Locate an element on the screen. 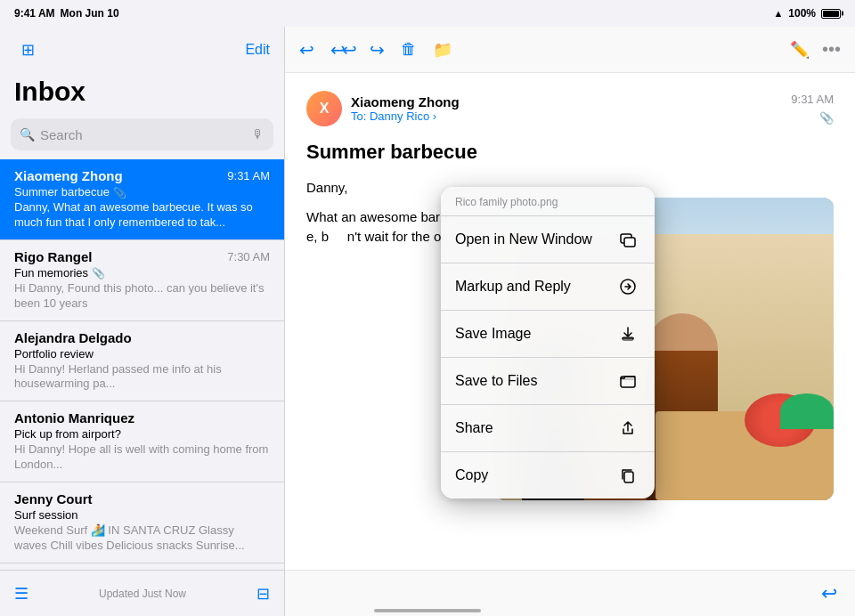 The height and width of the screenshot is (616, 855). email-row2: Summer barbecue 📎 is located at coordinates (142, 192).